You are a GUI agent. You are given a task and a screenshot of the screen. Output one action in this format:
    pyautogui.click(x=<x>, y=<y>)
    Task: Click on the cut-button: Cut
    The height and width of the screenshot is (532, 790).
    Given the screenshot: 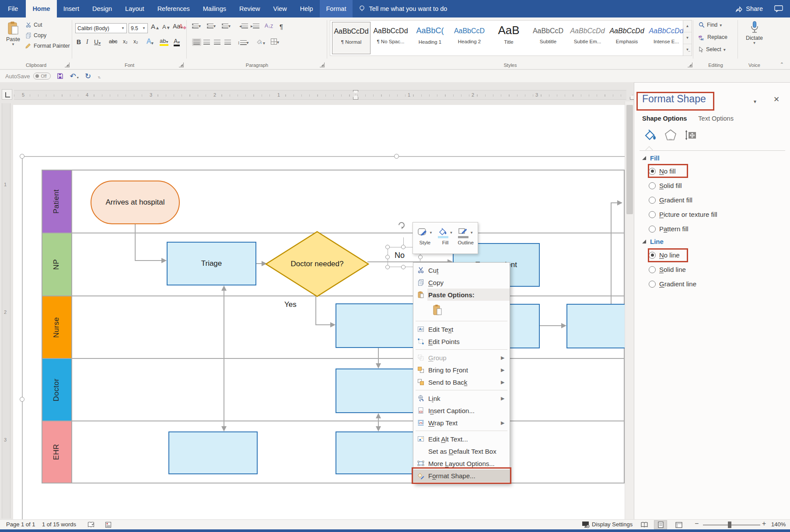 What is the action you would take?
    pyautogui.click(x=34, y=25)
    